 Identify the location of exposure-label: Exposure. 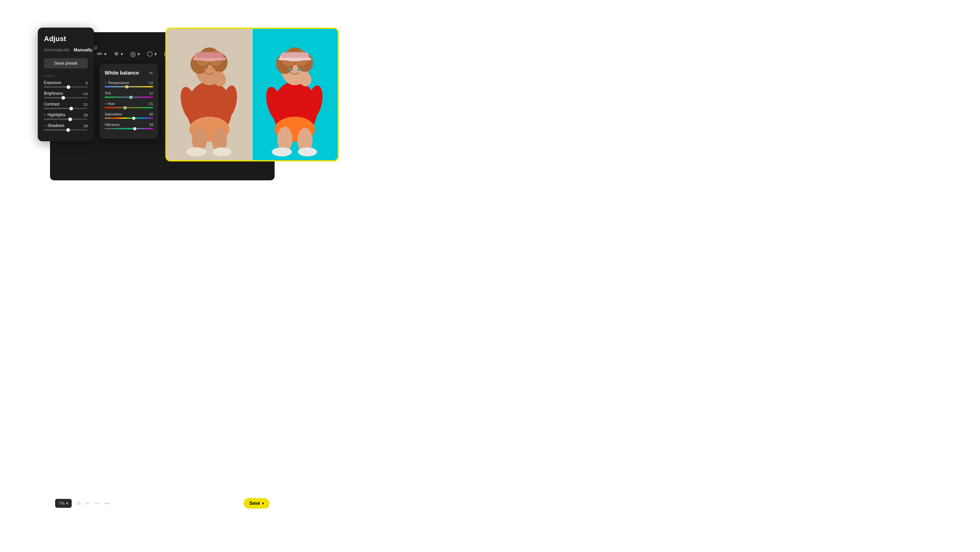
(52, 83).